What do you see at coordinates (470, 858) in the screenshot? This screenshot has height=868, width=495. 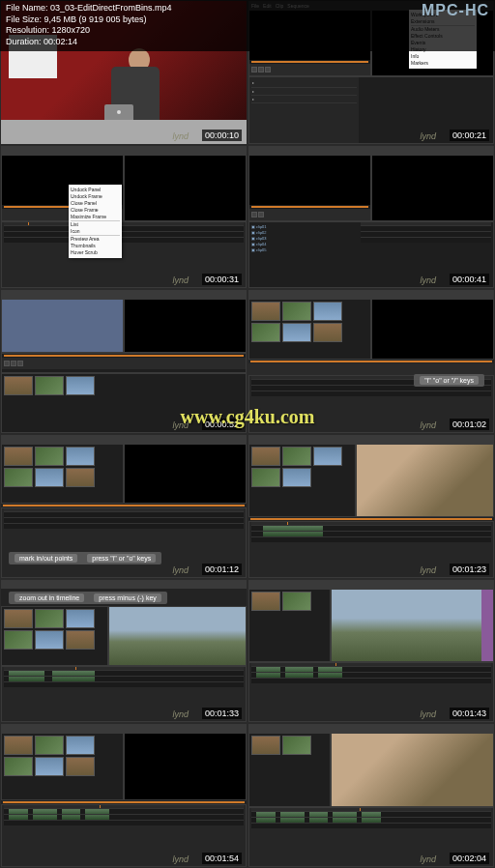 I see `timestamp: 00:02:04` at bounding box center [470, 858].